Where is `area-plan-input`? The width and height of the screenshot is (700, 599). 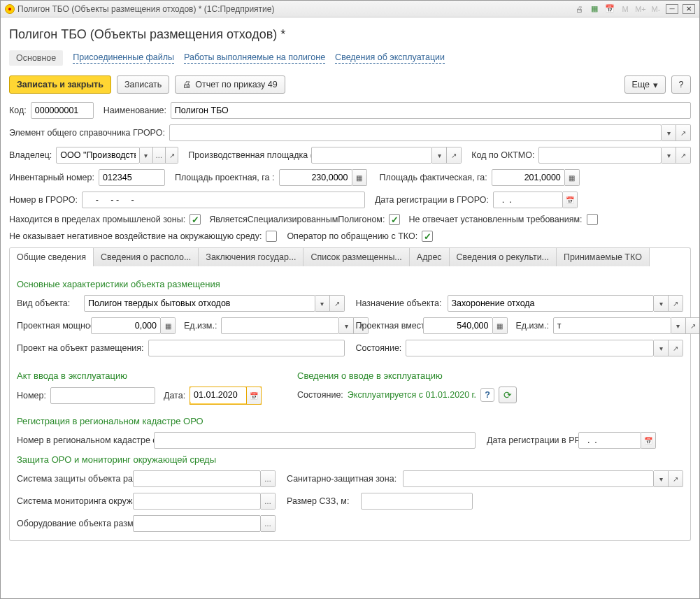 area-plan-input is located at coordinates (316, 178).